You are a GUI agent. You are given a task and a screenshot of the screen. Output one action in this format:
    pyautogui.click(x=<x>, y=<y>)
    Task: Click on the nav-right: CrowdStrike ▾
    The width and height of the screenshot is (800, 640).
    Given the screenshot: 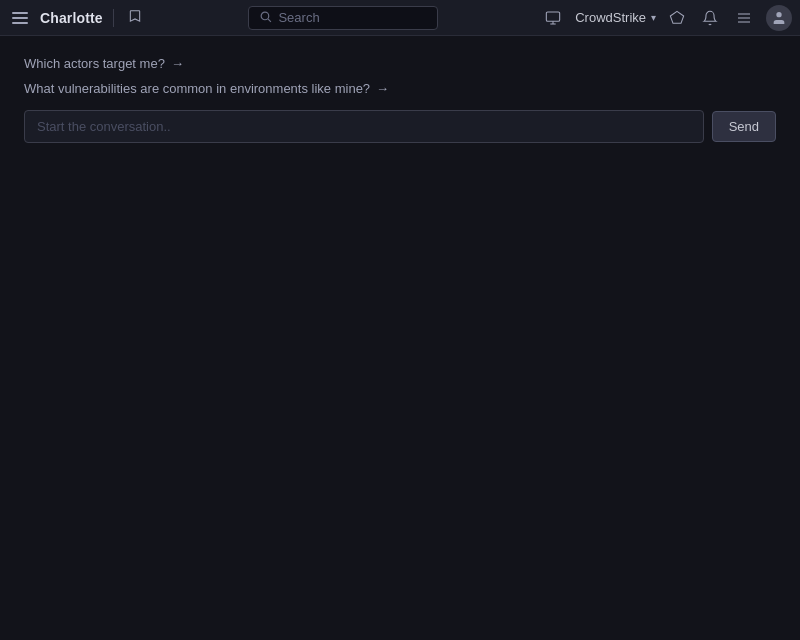 What is the action you would take?
    pyautogui.click(x=666, y=18)
    